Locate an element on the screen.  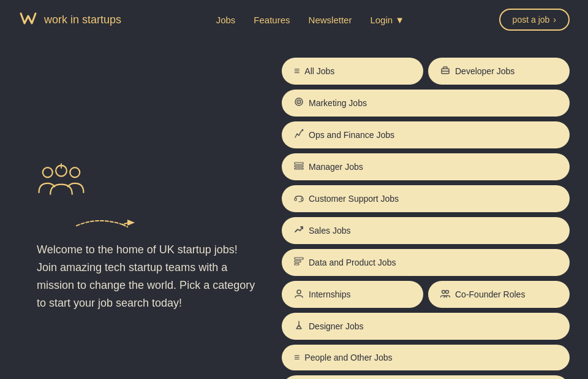
category-row-3: Ops and Finance Jobs is located at coordinates (426, 135).